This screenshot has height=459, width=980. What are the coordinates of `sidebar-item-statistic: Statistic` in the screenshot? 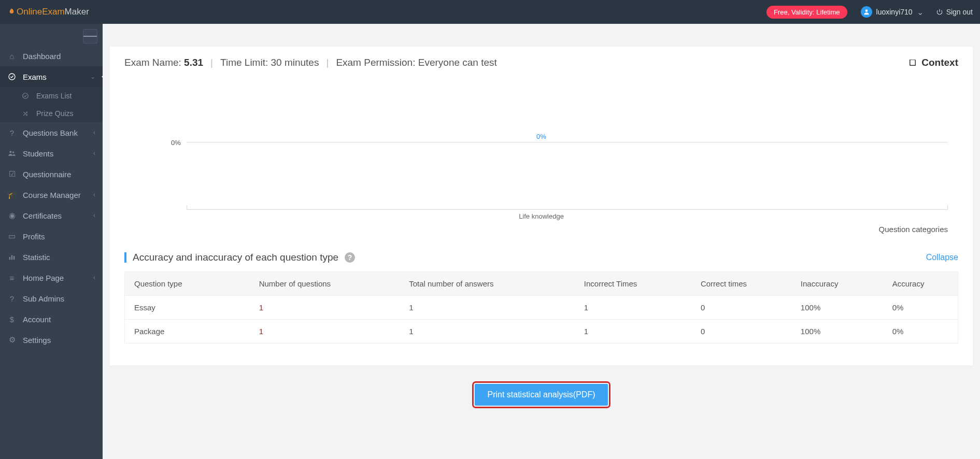 It's located at (51, 257).